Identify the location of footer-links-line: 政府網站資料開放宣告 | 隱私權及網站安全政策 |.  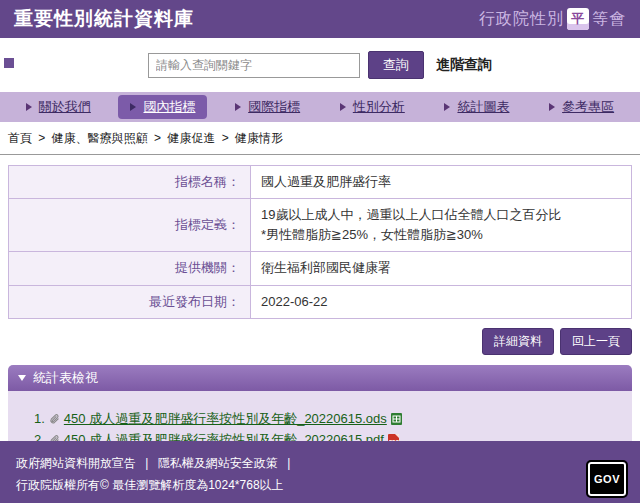
(320, 463).